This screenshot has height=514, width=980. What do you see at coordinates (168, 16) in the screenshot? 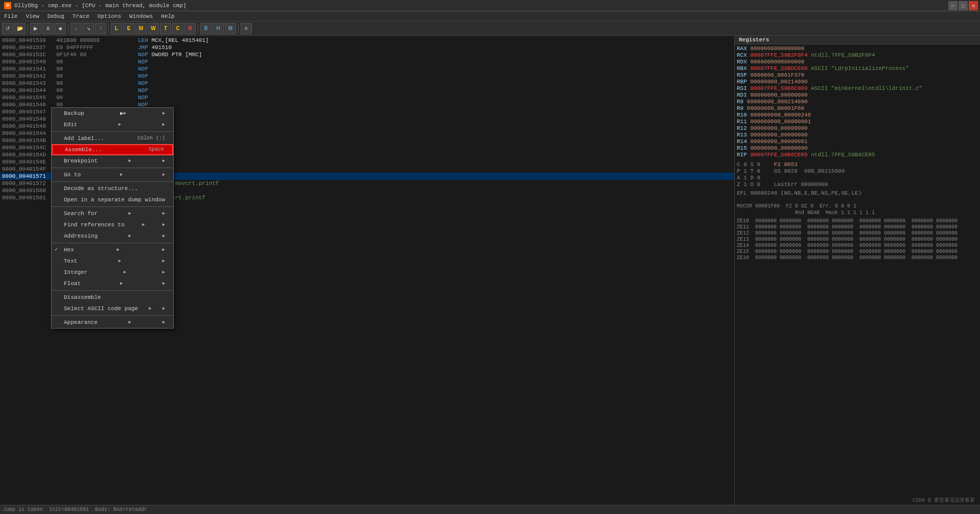
I see `menu-help: Help` at bounding box center [168, 16].